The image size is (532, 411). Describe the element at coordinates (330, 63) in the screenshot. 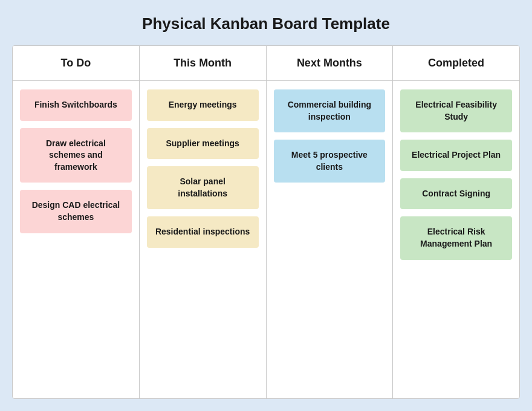

I see `column-header-next-months: Next Months` at that location.